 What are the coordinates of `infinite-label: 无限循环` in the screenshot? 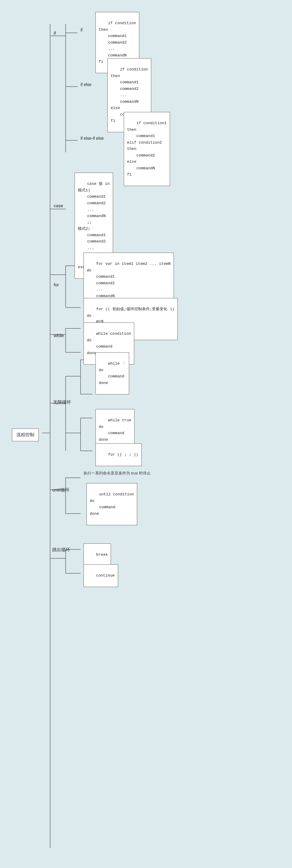 It's located at (62, 402).